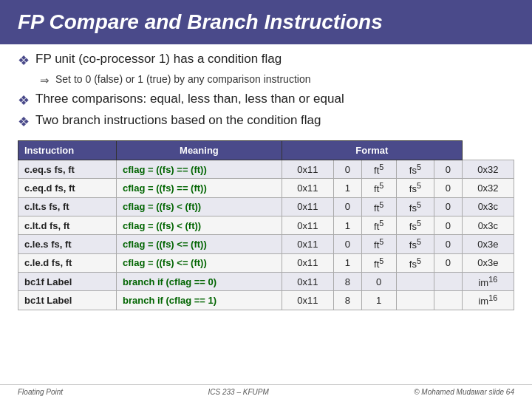 Image resolution: width=532 pixels, height=399 pixels. I want to click on footer-right: © Mohamed Mudawar slide 64, so click(464, 392).